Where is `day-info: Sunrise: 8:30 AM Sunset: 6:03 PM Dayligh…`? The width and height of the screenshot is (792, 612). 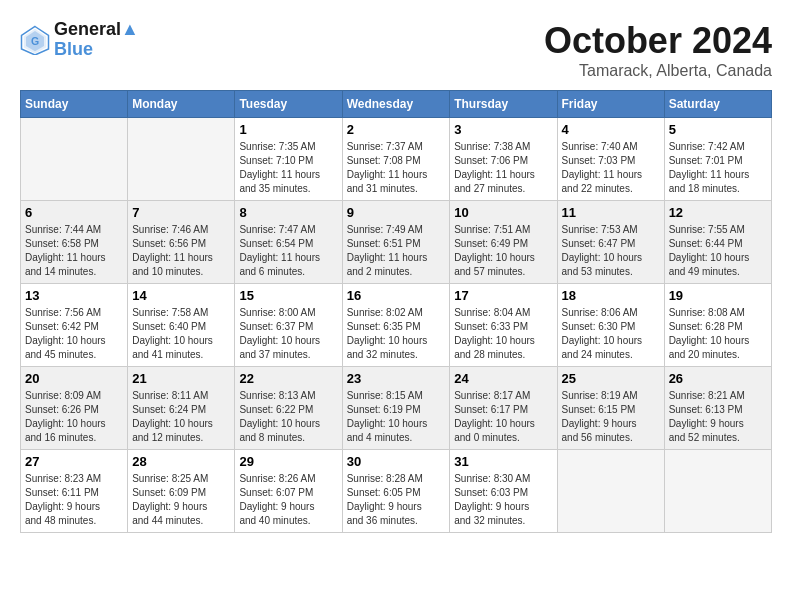
day-info: Sunrise: 8:30 AM Sunset: 6:03 PM Dayligh… is located at coordinates (503, 500).